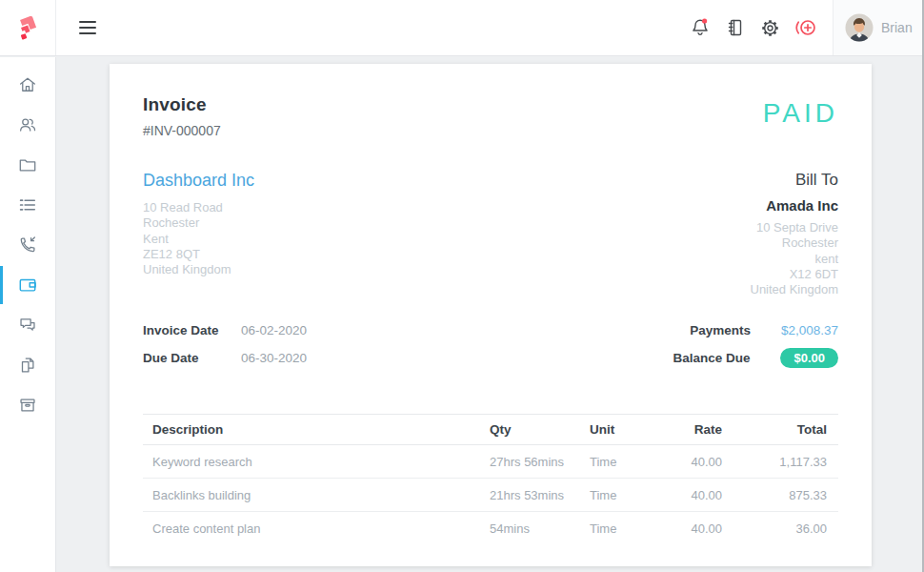 The image size is (924, 572). Describe the element at coordinates (783, 496) in the screenshot. I see `cell-total: 875.33` at that location.